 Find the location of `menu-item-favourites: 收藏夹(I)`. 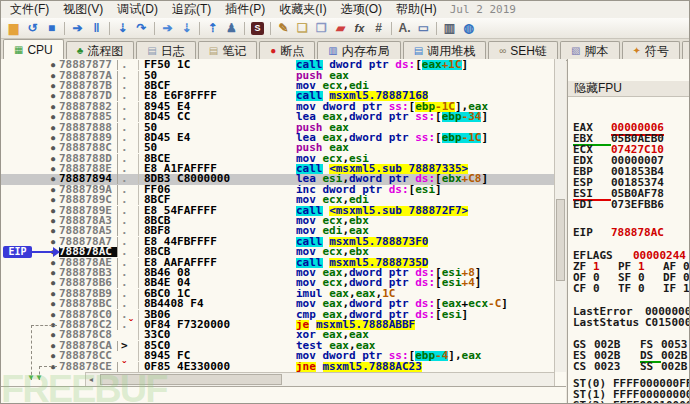

menu-item-favourites: 收藏夹(I) is located at coordinates (302, 10).